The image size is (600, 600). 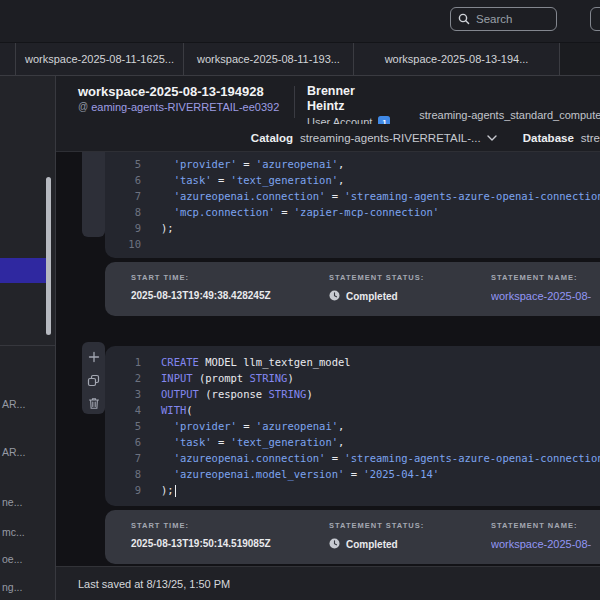 What do you see at coordinates (362, 442) in the screenshot?
I see `code-line: 6 'task' = 'text_generation',` at bounding box center [362, 442].